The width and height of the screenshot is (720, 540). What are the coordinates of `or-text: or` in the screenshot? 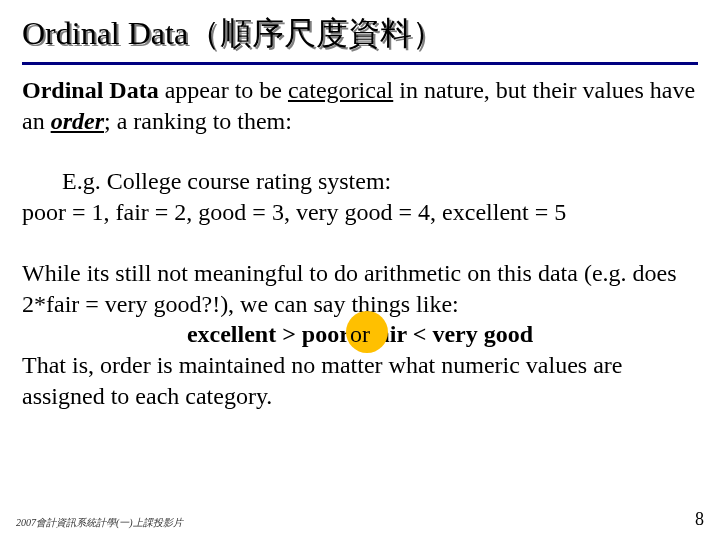 It's located at (360, 334).